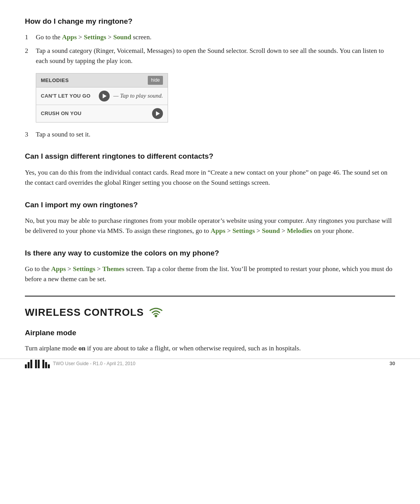 The image size is (420, 504). What do you see at coordinates (30, 37) in the screenshot?
I see `step-1-num: 1` at bounding box center [30, 37].